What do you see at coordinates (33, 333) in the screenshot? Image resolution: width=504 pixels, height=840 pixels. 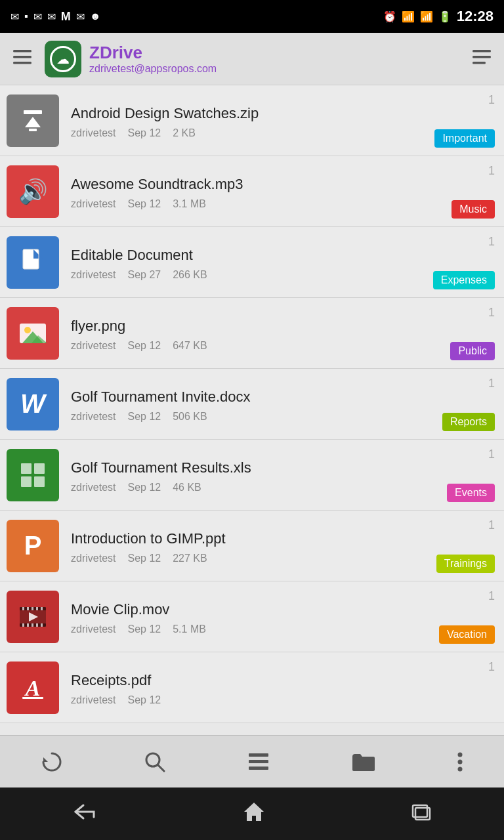 I see `file-icon-png` at bounding box center [33, 333].